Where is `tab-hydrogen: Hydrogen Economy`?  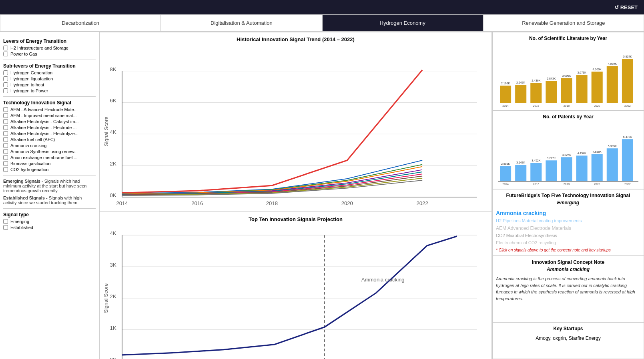
tab-hydrogen: Hydrogen Economy is located at coordinates (403, 23).